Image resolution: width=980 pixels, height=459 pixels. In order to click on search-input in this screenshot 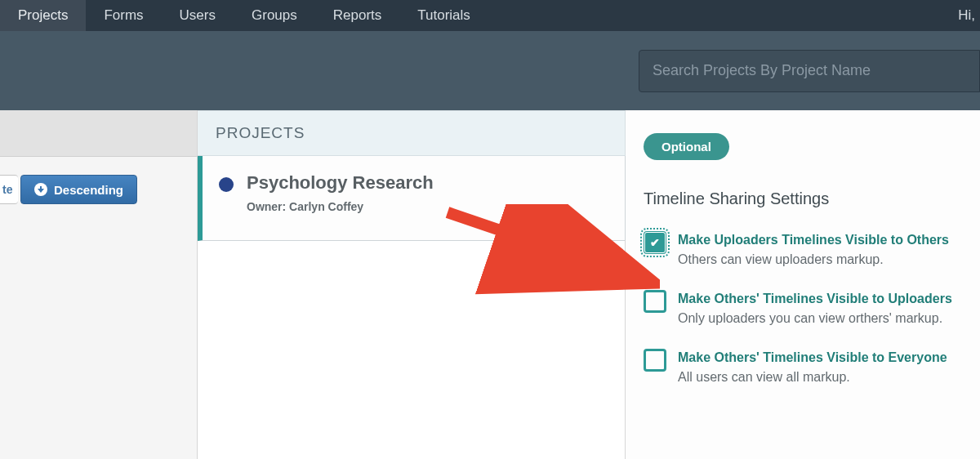, I will do `click(809, 70)`.